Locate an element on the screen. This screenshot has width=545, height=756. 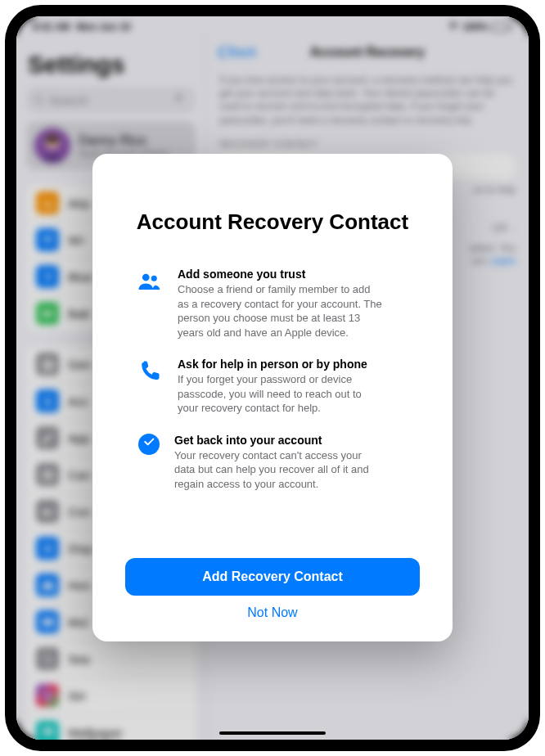
feature-body: Choose a friend or family member to add … is located at coordinates (280, 311).